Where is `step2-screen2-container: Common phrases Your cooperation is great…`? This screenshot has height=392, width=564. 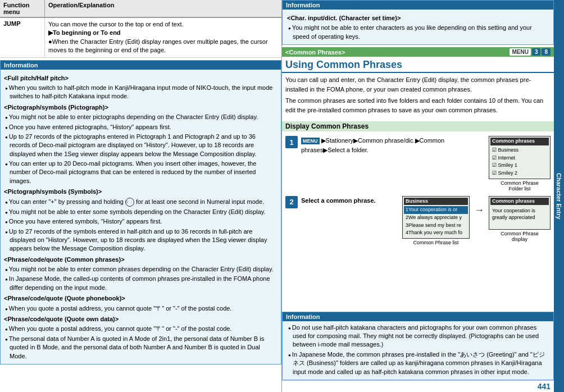 step2-screen2-container: Common phrases Your cooperation is great… is located at coordinates (520, 219).